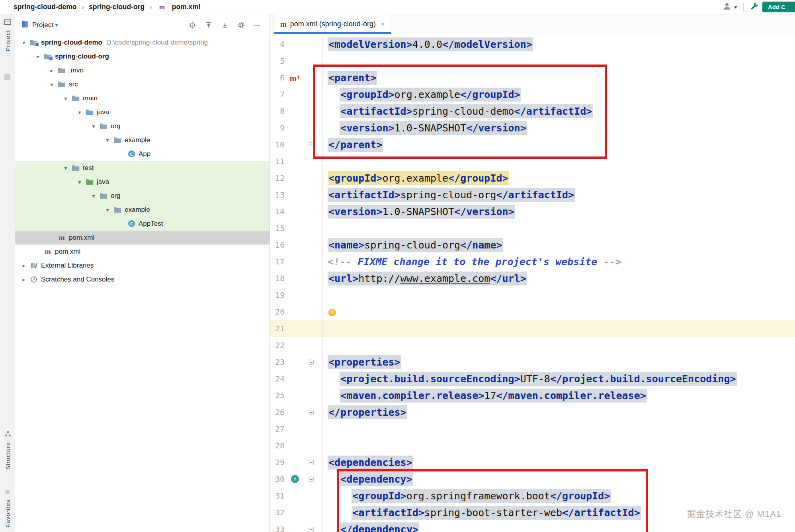 The width and height of the screenshot is (795, 532). I want to click on project-panel-title: Project, so click(43, 25).